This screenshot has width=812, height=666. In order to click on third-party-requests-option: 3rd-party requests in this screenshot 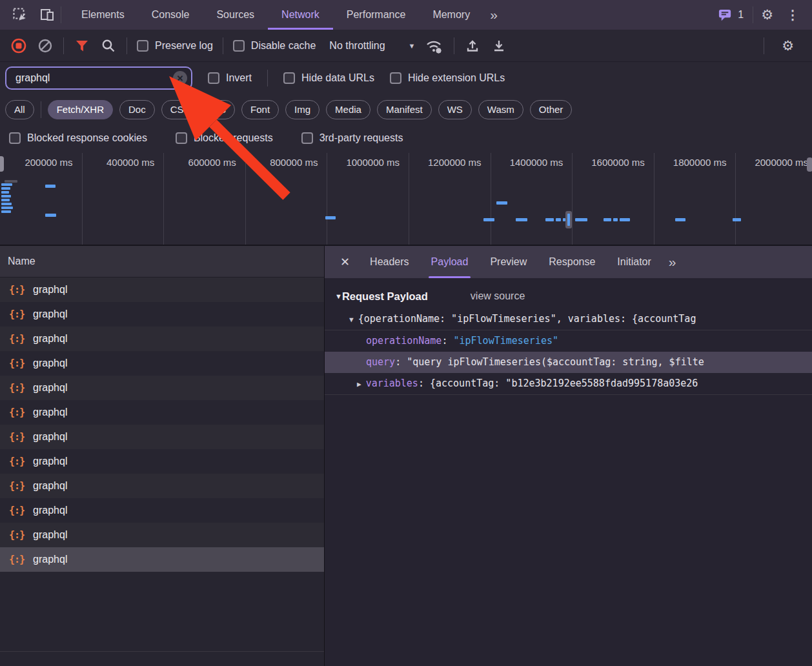, I will do `click(352, 138)`.